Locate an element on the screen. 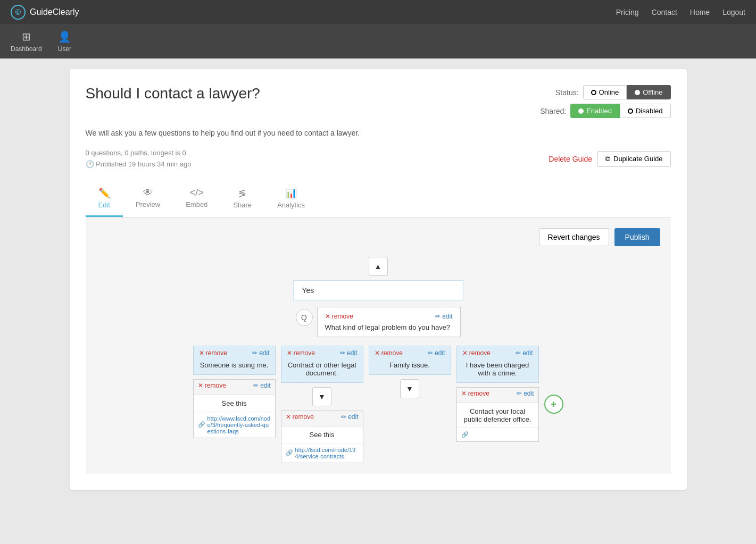  app-name: GuideClearly is located at coordinates (54, 12).